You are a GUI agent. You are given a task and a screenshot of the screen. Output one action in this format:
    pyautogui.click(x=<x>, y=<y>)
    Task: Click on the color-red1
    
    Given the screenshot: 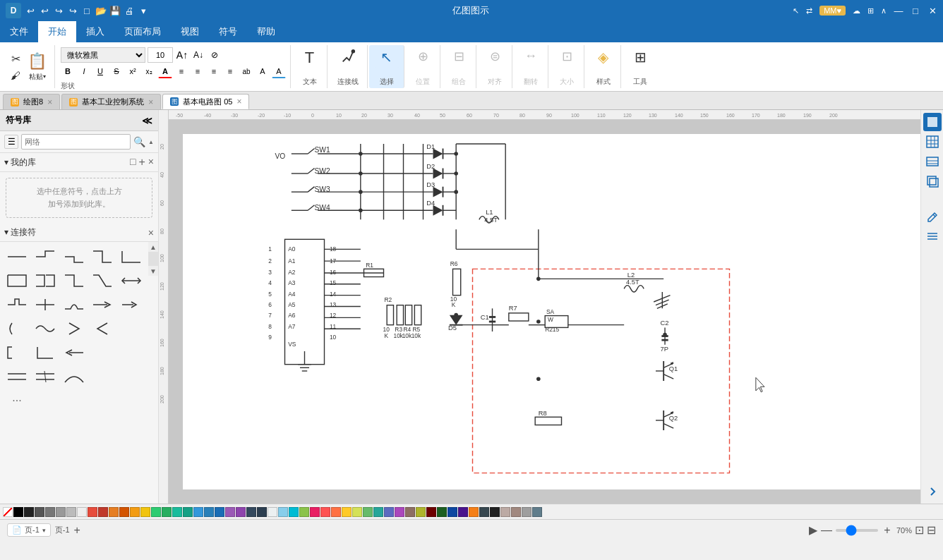 What is the action you would take?
    pyautogui.click(x=92, y=512)
    